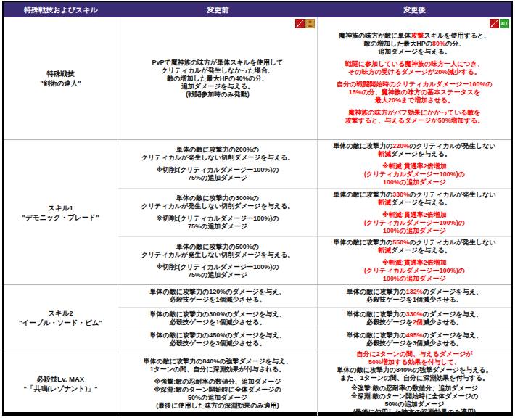 This screenshot has height=420, width=515. Describe the element at coordinates (218, 78) in the screenshot. I see `before-cell-special-art-0: PvPで魔神族の味方が単体スキルを使用してクリティカルが発生しなかった場合、敵の…` at that location.